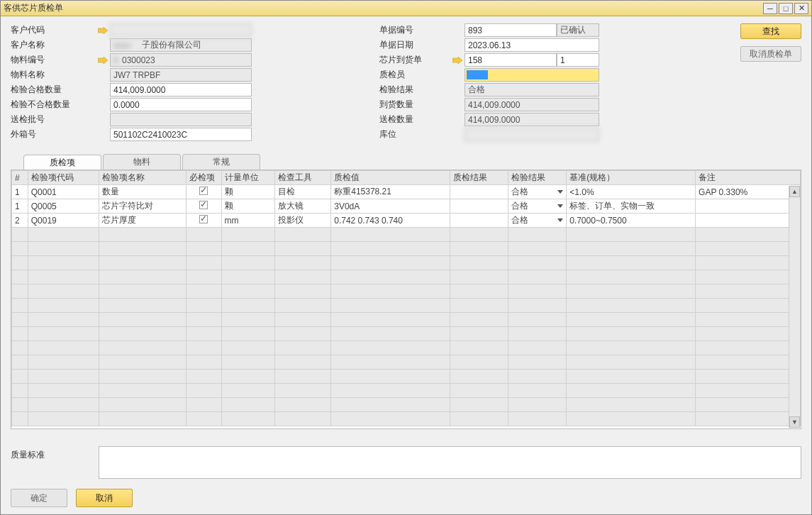  I want to click on table-row: 1Q0005芯片字符比对颗放大镜3V0dA合格标签、订单、实物一致, so click(406, 206).